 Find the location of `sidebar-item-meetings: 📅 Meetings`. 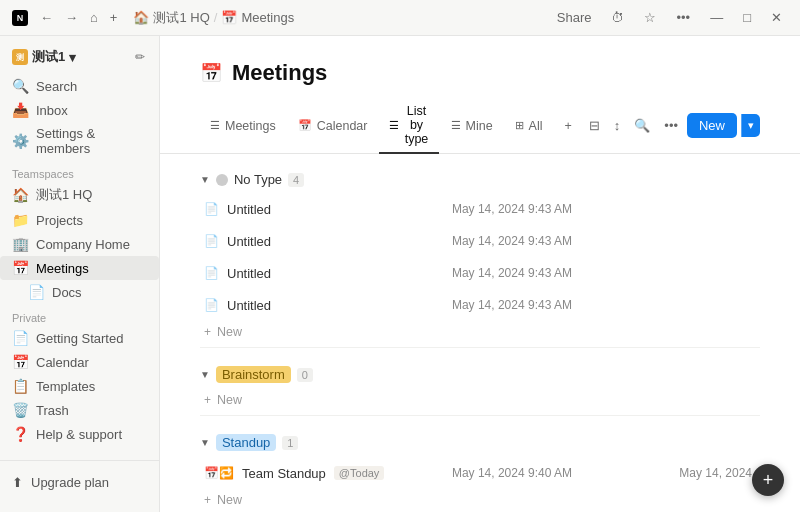

sidebar-item-meetings: 📅 Meetings is located at coordinates (80, 268).